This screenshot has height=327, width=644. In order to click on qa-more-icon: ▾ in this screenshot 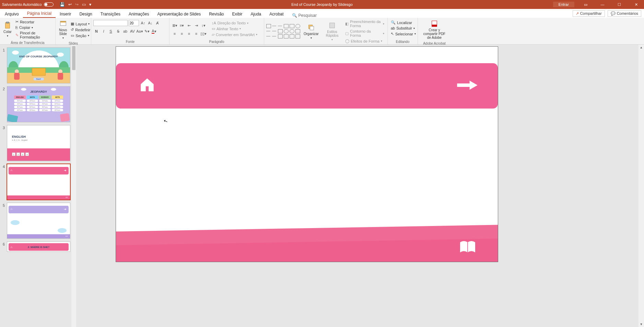, I will do `click(90, 4)`.